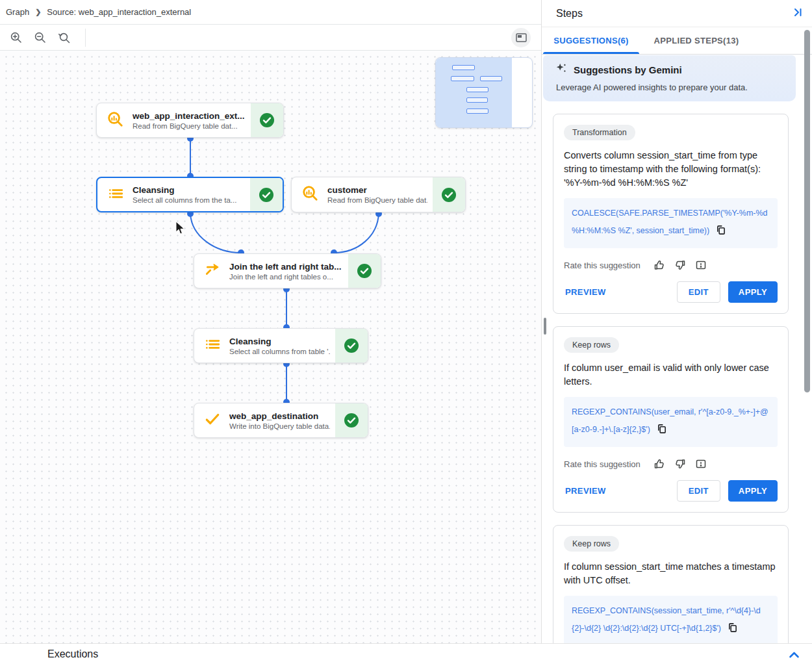 Image resolution: width=812 pixels, height=664 pixels. I want to click on breadcrumb-current: Source: web_app_interaction_external, so click(119, 12).